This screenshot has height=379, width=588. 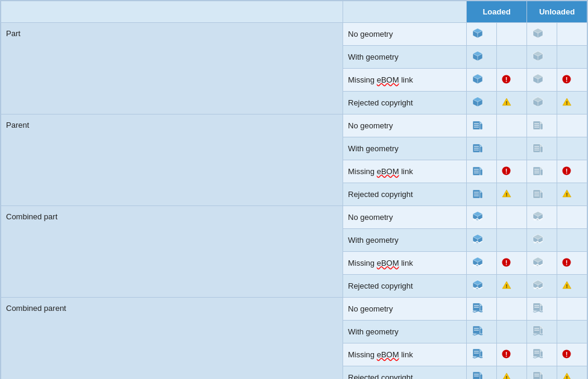 I want to click on header-unloaded: Unloaded, so click(x=557, y=12).